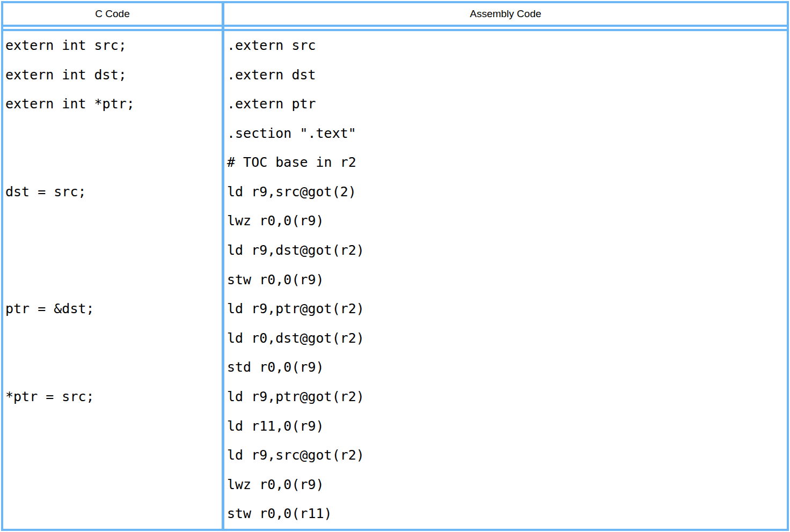 This screenshot has width=790, height=532. Describe the element at coordinates (507, 339) in the screenshot. I see `code-line: ld r0,dst@got(r2)` at that location.